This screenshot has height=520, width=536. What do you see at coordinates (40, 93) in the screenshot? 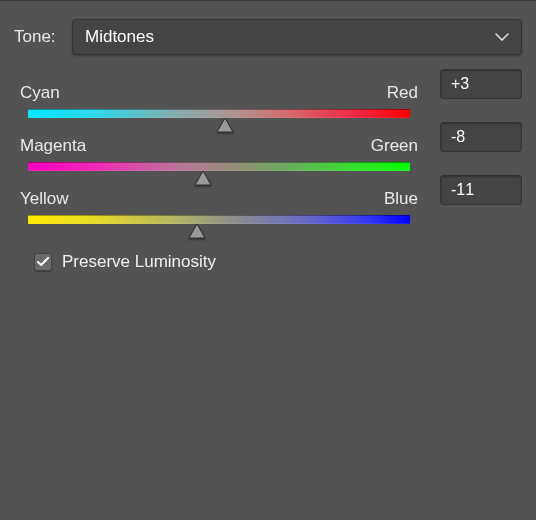
I see `slider-left-label: Cyan` at bounding box center [40, 93].